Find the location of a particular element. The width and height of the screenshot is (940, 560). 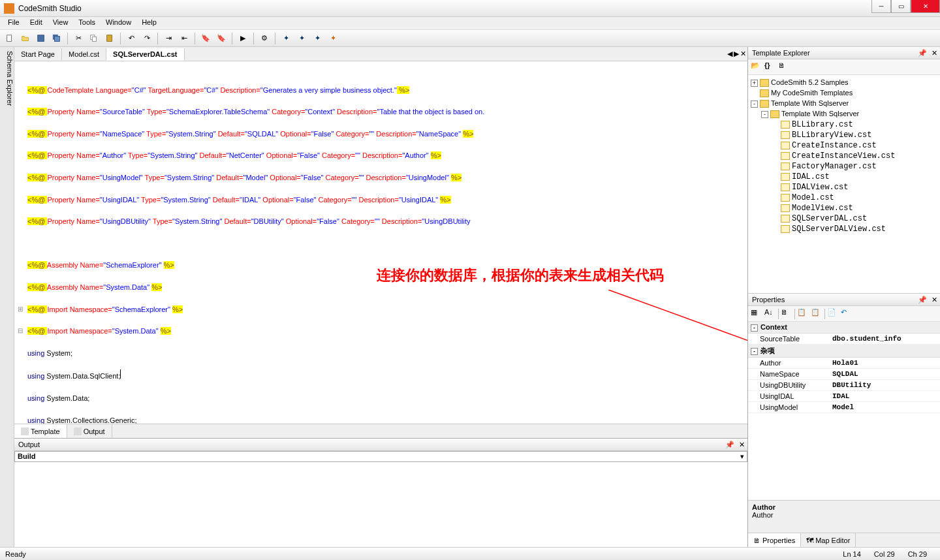

outdent-icon: ⇤ is located at coordinates (184, 39).